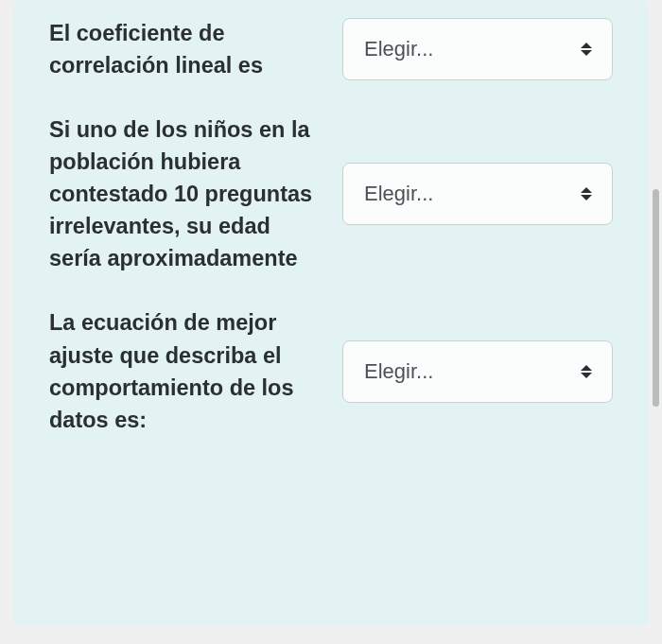 The width and height of the screenshot is (662, 644). I want to click on question-label-2: Si uno de los niños en la población hubi…, so click(186, 194).